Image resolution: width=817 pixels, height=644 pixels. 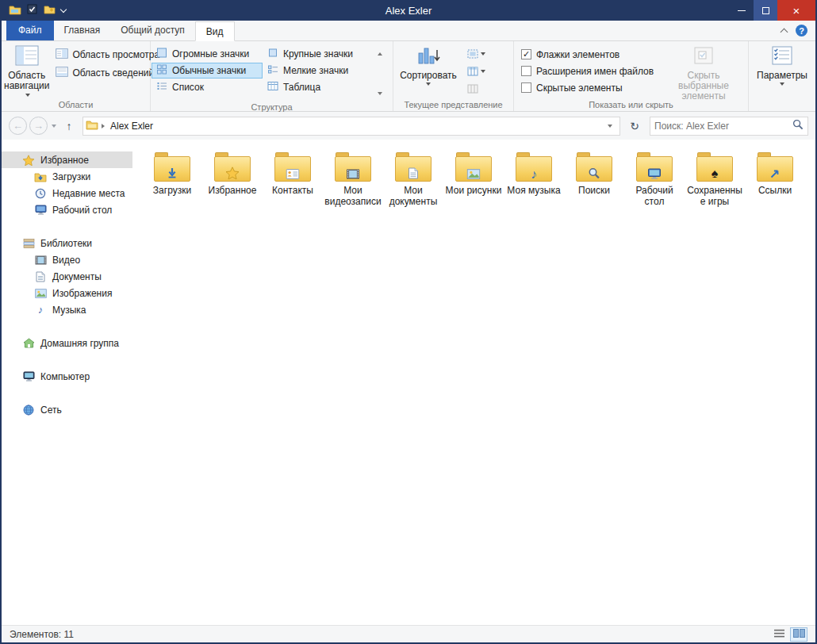 What do you see at coordinates (67, 160) in the screenshot?
I see `sidebar-item-favorites: Избранное` at bounding box center [67, 160].